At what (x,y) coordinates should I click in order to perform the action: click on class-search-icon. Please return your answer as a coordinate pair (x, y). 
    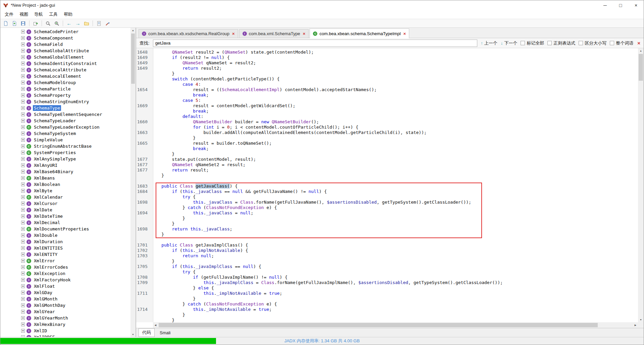
    Looking at the image, I should click on (57, 23).